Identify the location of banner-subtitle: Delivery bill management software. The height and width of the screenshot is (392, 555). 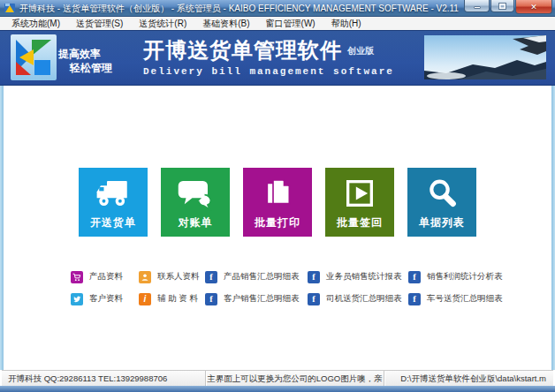
(269, 72).